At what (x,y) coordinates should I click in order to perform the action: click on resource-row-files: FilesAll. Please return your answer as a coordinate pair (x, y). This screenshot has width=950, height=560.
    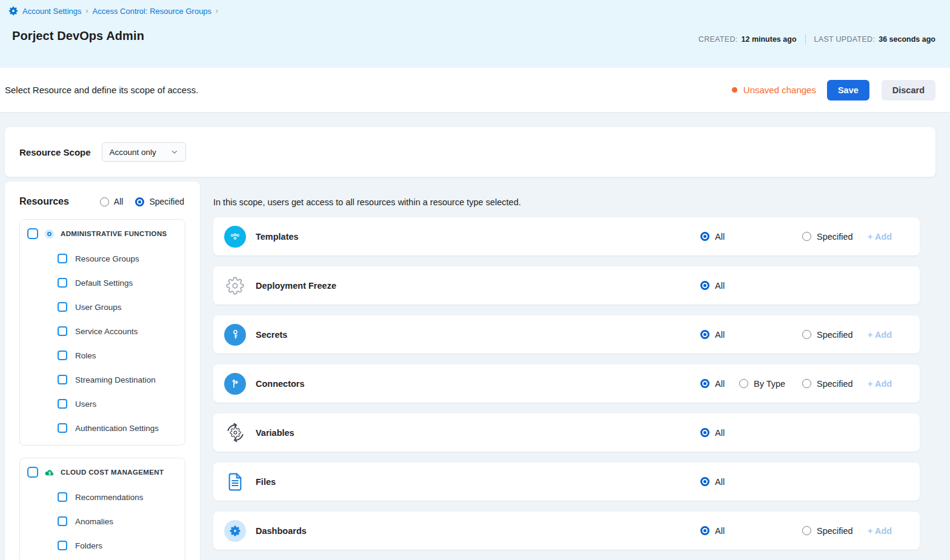
    Looking at the image, I should click on (566, 482).